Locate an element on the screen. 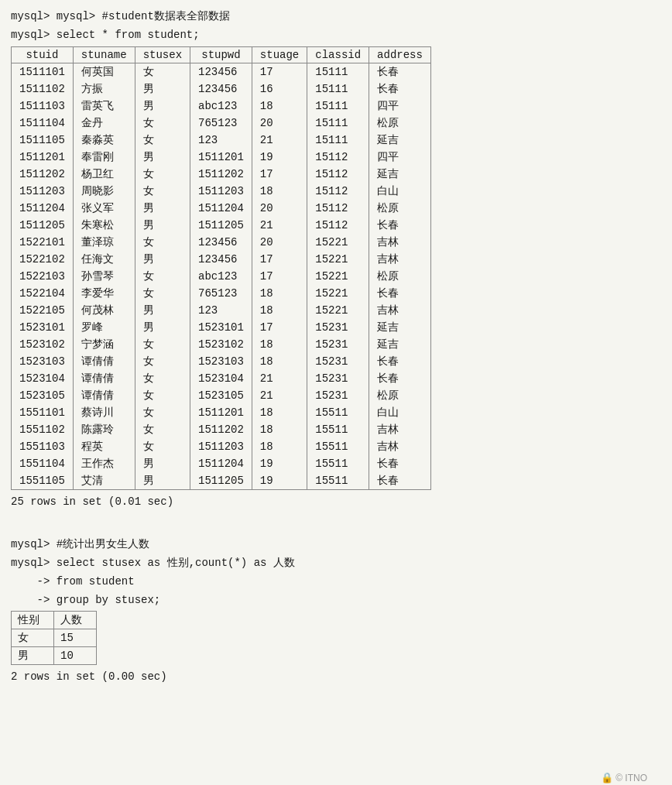 The height and width of the screenshot is (785, 672). table2-body: 女15男10 is located at coordinates (54, 647).